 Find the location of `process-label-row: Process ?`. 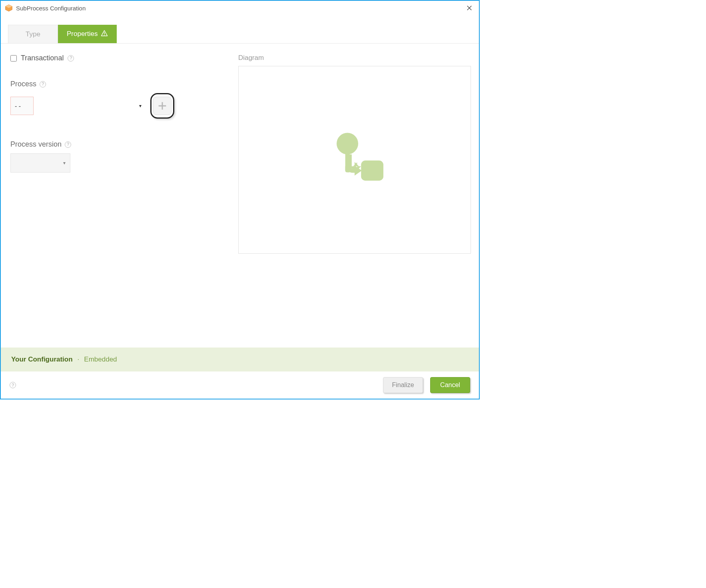

process-label-row: Process ? is located at coordinates (116, 84).